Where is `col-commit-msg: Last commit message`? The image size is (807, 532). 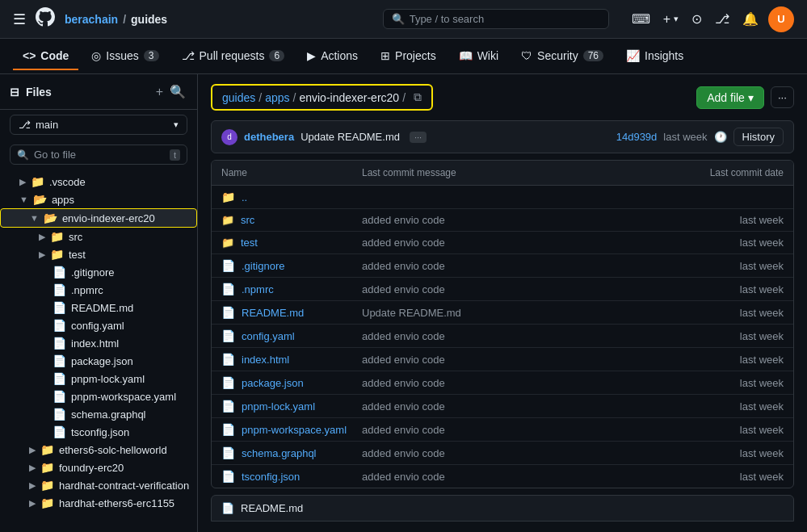
col-commit-msg: Last commit message is located at coordinates (502, 173).